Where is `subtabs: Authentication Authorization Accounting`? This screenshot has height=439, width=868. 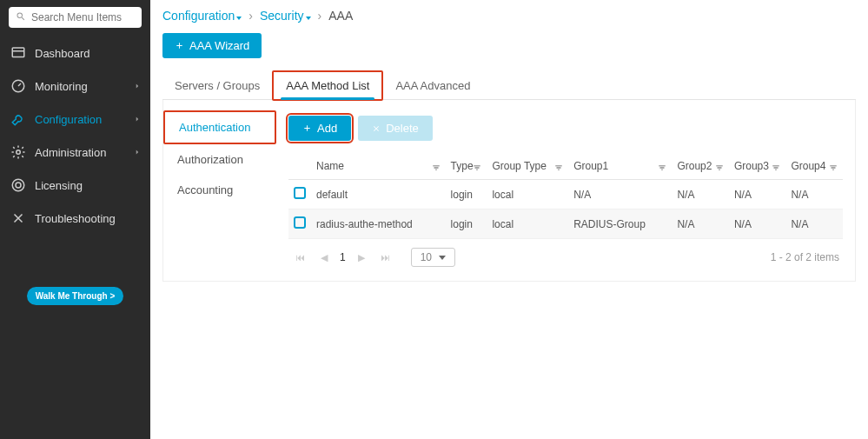 subtabs: Authentication Authorization Accounting is located at coordinates (220, 190).